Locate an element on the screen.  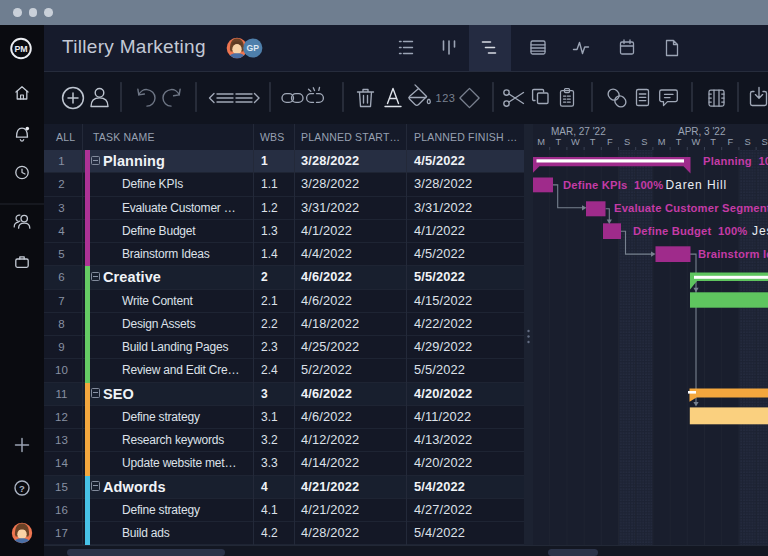
svg-text: Daren Hill is located at coordinates (697, 185).